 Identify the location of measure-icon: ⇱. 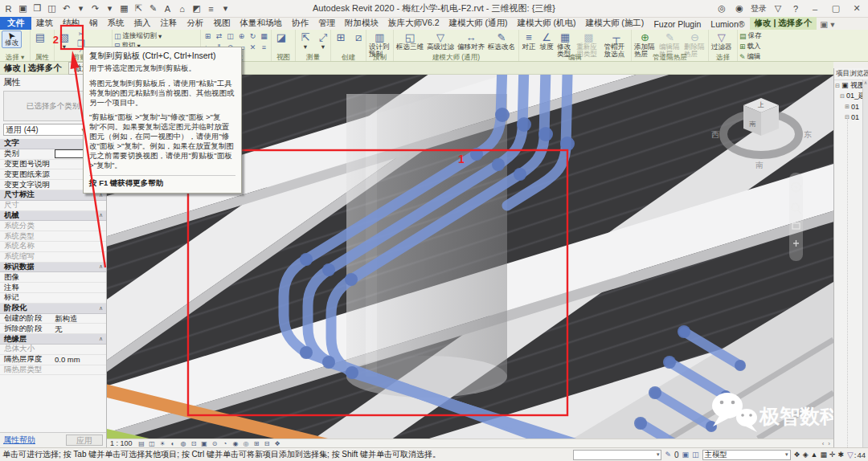
(138, 8).